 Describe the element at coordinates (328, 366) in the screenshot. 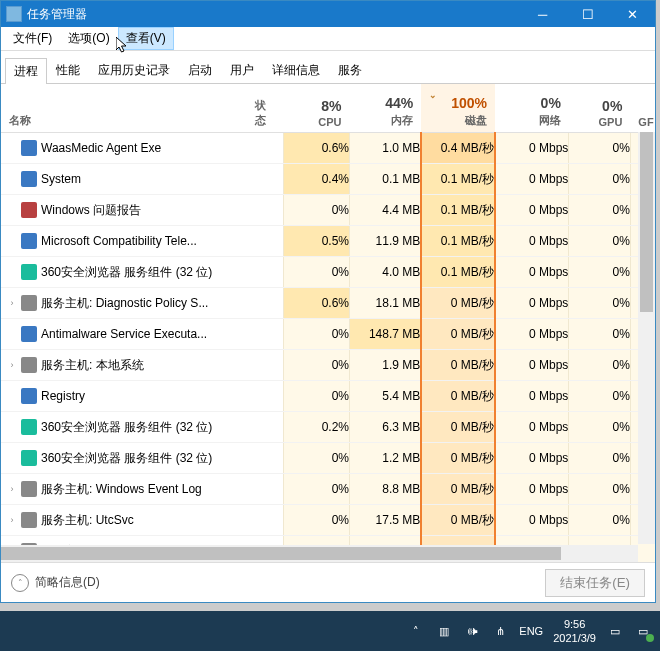

I see `process-row: ›服务主机: 本地系统0%1.9 MB0 MB/秒0 Mbps0%` at that location.